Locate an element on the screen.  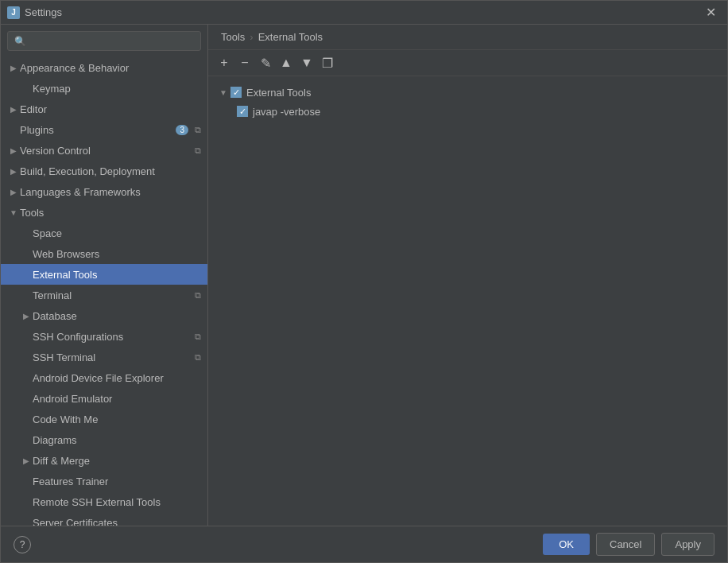
sidebar-item-terminal: Terminal ⧉ is located at coordinates (104, 295).